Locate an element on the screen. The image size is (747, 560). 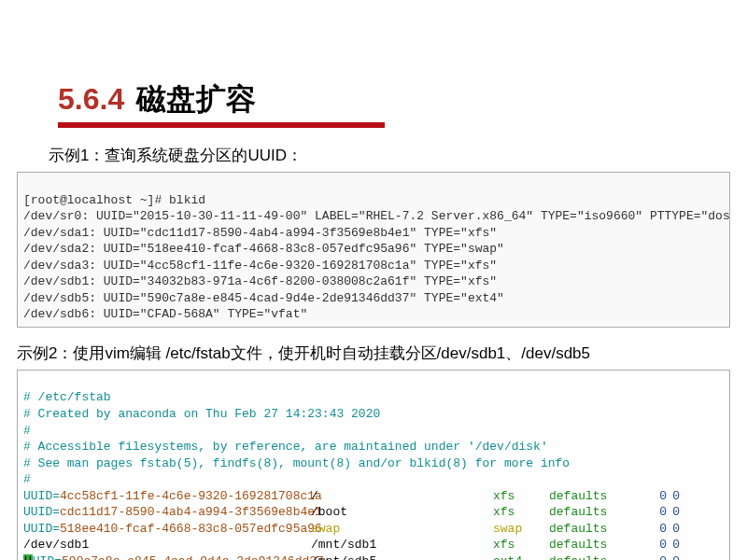
blkid-line: /dev/sda2: UUID="518ee410-fcaf-4668-83c8… is located at coordinates (263, 248).